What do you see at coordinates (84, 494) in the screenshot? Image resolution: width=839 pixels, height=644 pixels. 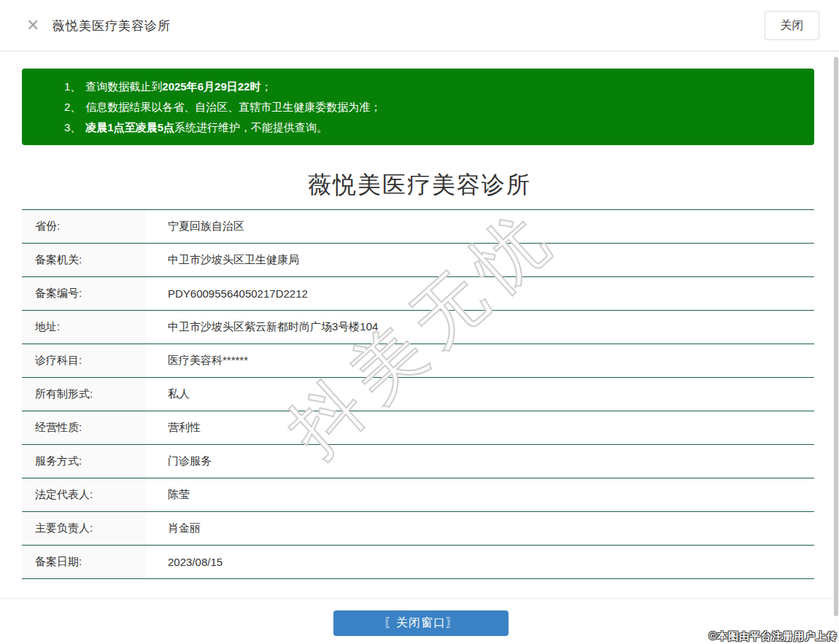 I see `field-label: 法定代表人:` at bounding box center [84, 494].